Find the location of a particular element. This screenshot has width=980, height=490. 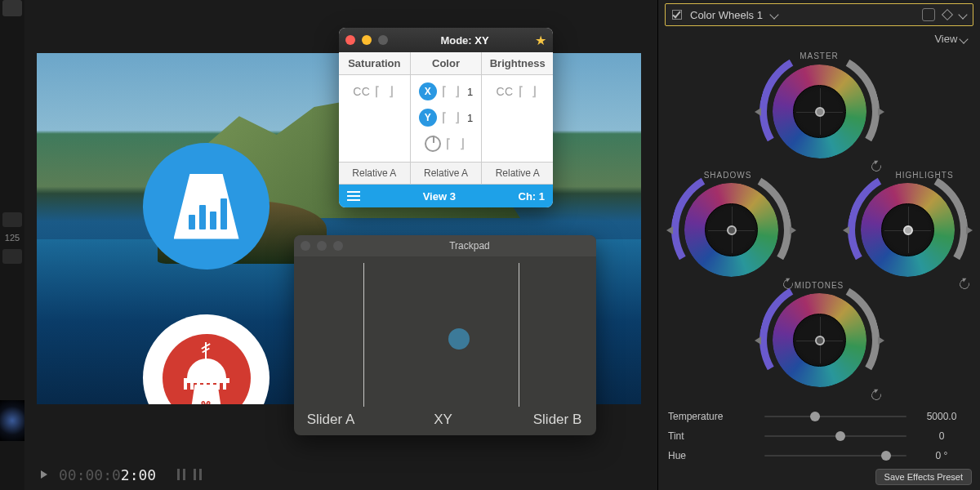

param-value: 5000.0 is located at coordinates (942, 416).